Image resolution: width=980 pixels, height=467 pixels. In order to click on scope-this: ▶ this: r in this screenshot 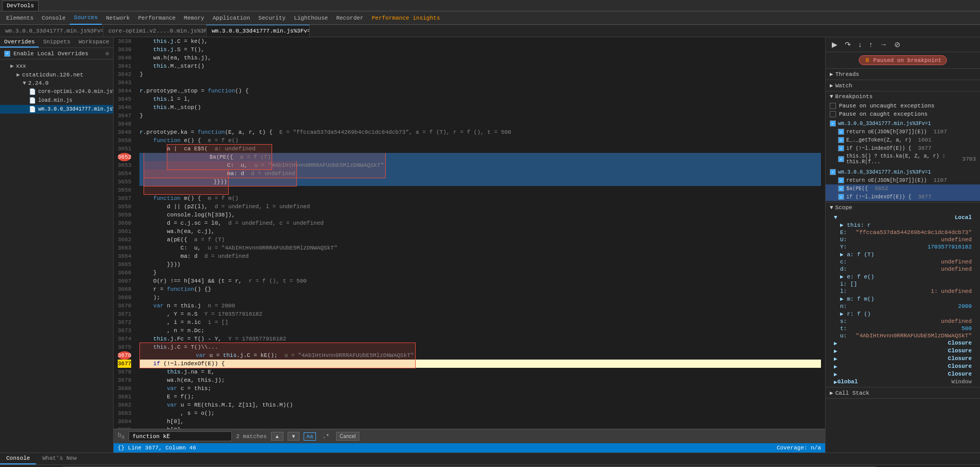, I will do `click(903, 225)`.